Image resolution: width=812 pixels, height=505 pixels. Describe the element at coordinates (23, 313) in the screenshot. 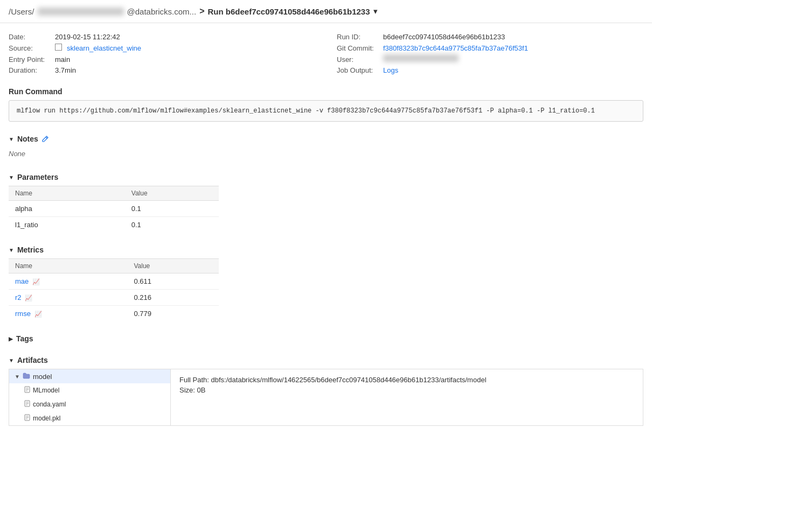

I see `metric-name-link: rmse` at that location.